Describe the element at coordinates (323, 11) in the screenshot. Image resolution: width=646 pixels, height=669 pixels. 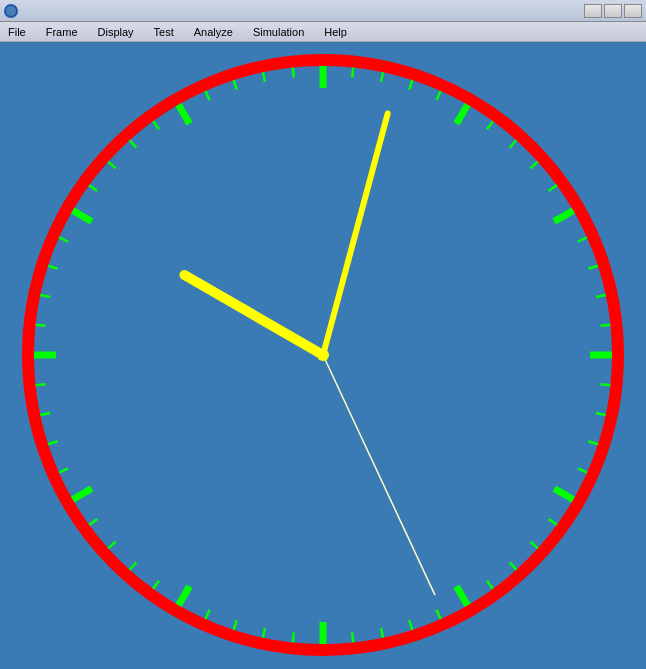
I see `title-bar` at that location.